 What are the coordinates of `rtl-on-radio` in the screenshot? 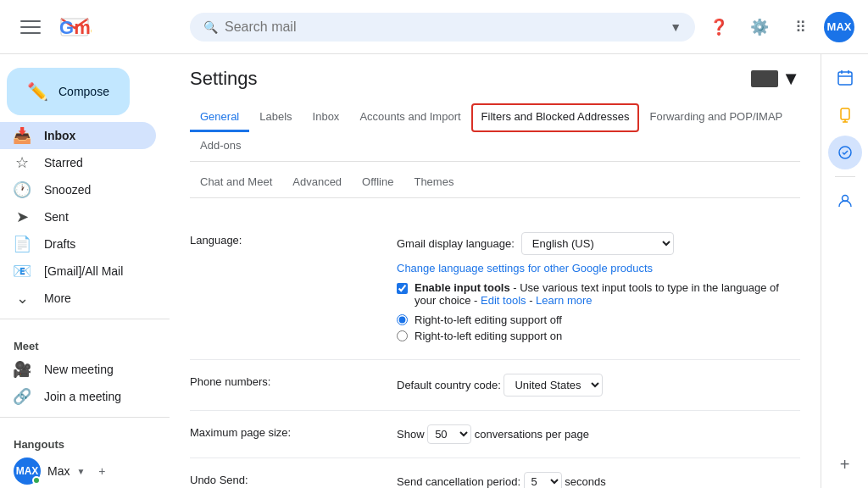 It's located at (402, 336).